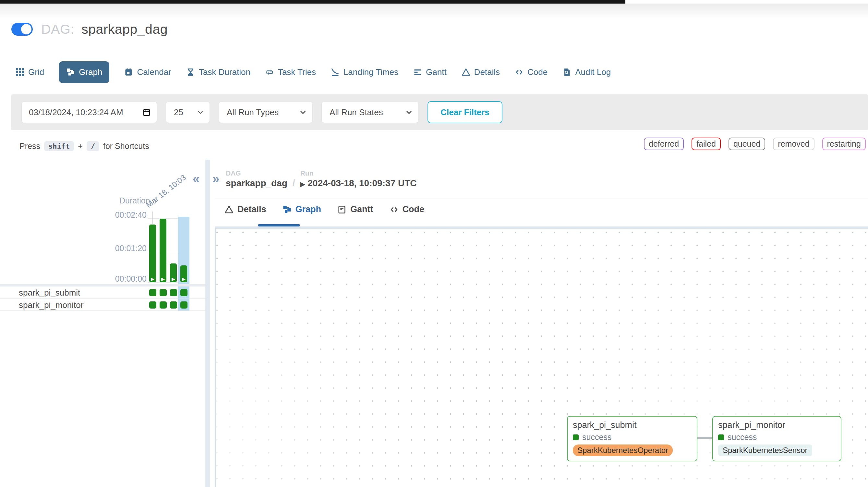 The image size is (868, 487). Describe the element at coordinates (587, 72) in the screenshot. I see `tab-audit-log: Audit Log` at that location.